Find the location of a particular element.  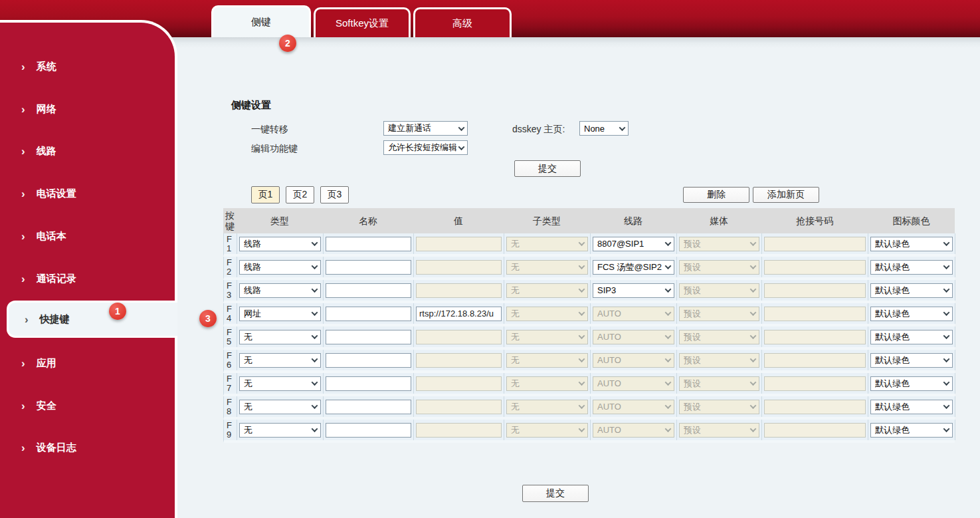

sidebar-item-8: › 安全 is located at coordinates (88, 406).